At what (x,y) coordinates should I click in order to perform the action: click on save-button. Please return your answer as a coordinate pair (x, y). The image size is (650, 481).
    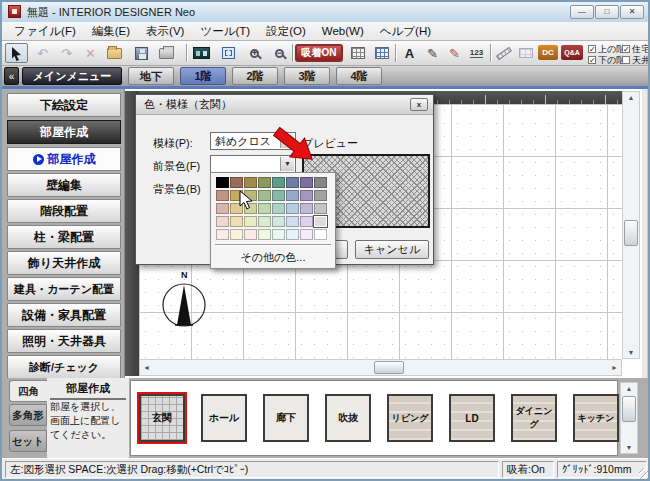
    Looking at the image, I should click on (142, 53).